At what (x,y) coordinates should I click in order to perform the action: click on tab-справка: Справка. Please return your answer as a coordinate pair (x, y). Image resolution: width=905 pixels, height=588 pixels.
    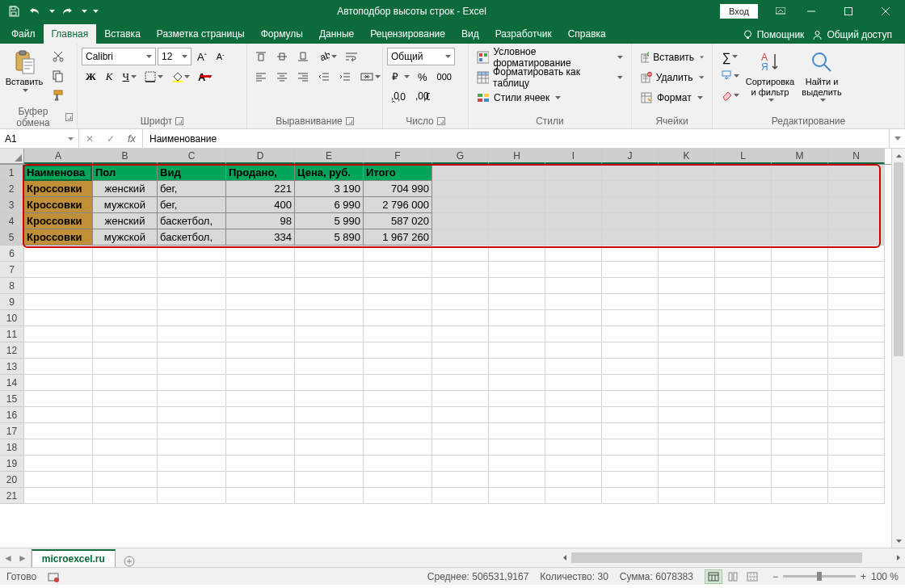
    Looking at the image, I should click on (587, 34).